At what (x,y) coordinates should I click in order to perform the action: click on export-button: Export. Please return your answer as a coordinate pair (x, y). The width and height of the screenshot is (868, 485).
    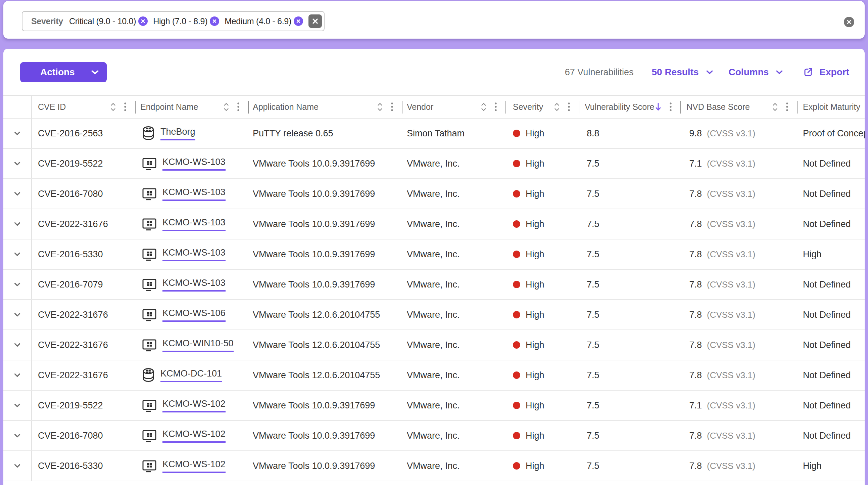
    Looking at the image, I should click on (826, 72).